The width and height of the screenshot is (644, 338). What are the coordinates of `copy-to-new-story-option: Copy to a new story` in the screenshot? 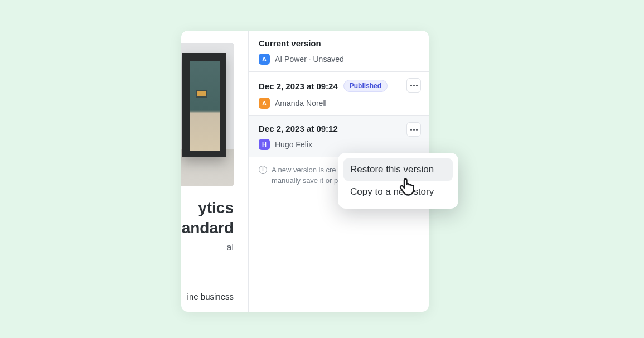 It's located at (398, 192).